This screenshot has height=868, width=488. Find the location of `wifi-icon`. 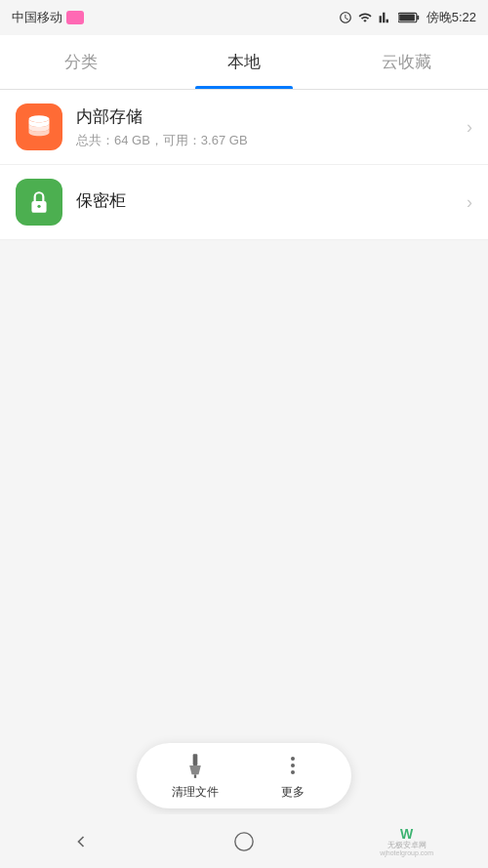

wifi-icon is located at coordinates (365, 18).